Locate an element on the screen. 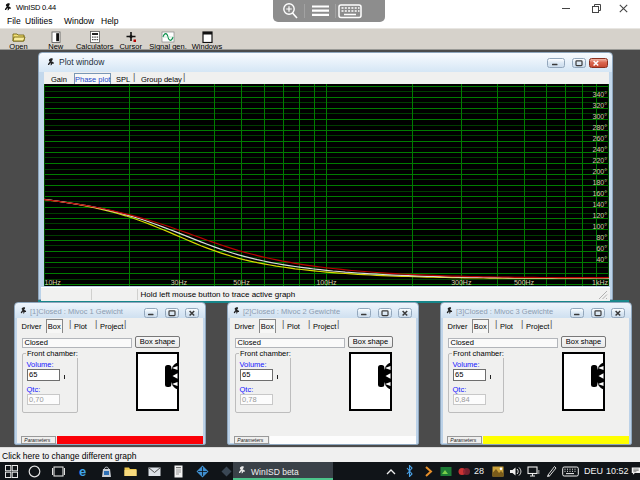 The height and width of the screenshot is (480, 640). svg-text: 220° is located at coordinates (600, 160).